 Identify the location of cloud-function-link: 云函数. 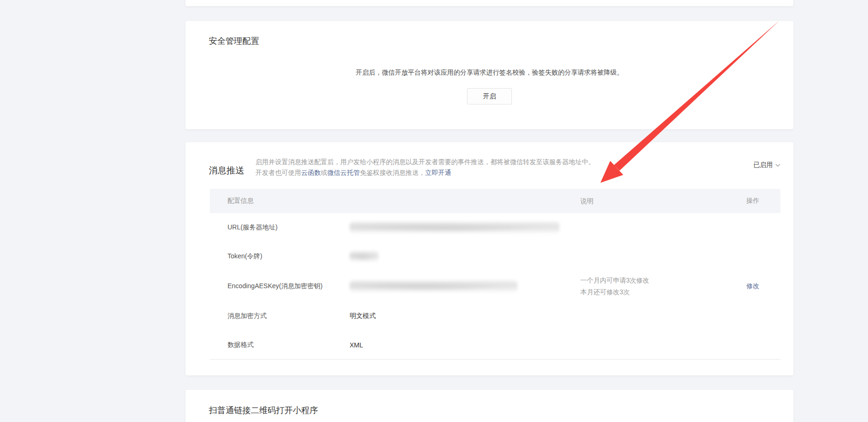
(311, 173).